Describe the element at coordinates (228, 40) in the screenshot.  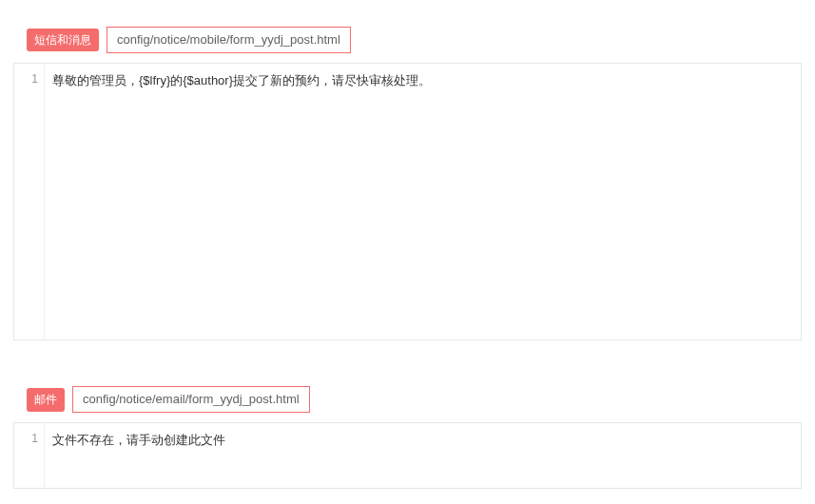
I see `sms-path-box: config/notice/mobile/form_yydj_post.html` at that location.